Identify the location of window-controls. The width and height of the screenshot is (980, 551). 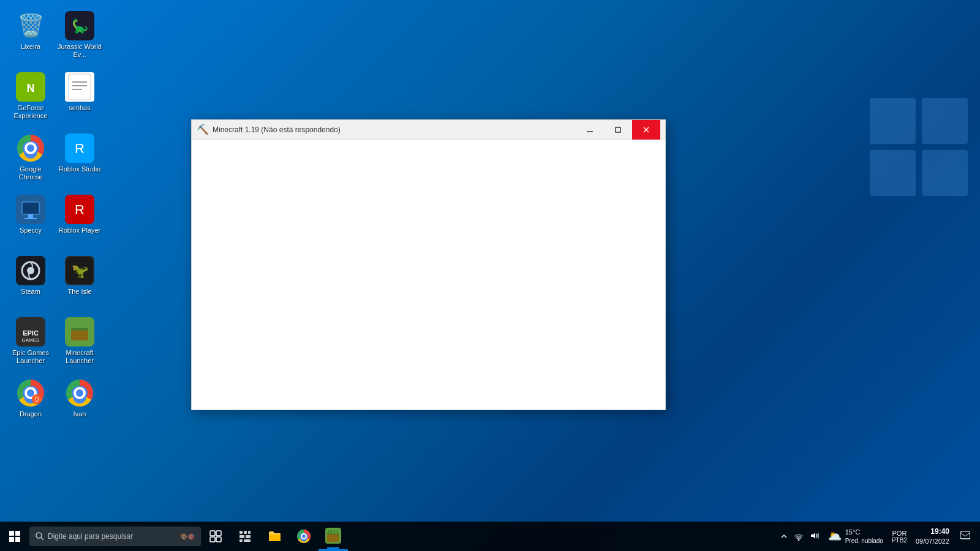
(618, 130).